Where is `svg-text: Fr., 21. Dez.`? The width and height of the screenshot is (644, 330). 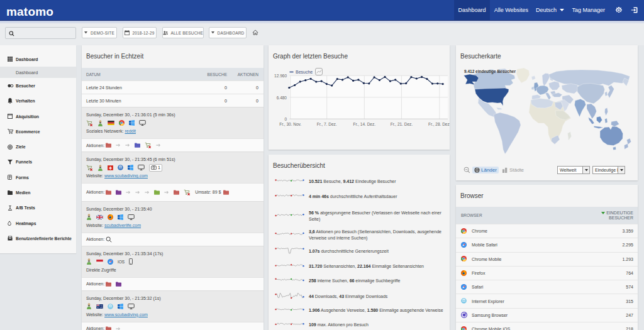
svg-text: Fr., 21. Dez. is located at coordinates (402, 124).